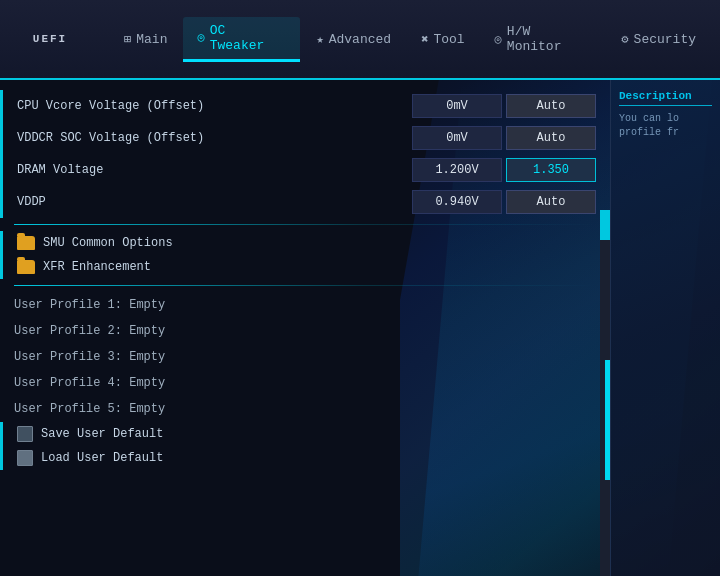 Image resolution: width=720 pixels, height=576 pixels. Describe the element at coordinates (360, 40) in the screenshot. I see `tab-advanced-label: Advanced` at that location.